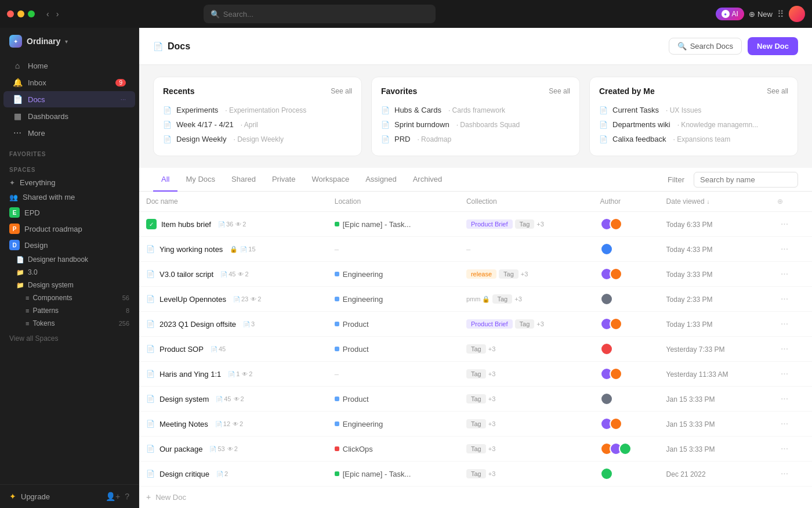  I want to click on user-avatar, so click(797, 14).